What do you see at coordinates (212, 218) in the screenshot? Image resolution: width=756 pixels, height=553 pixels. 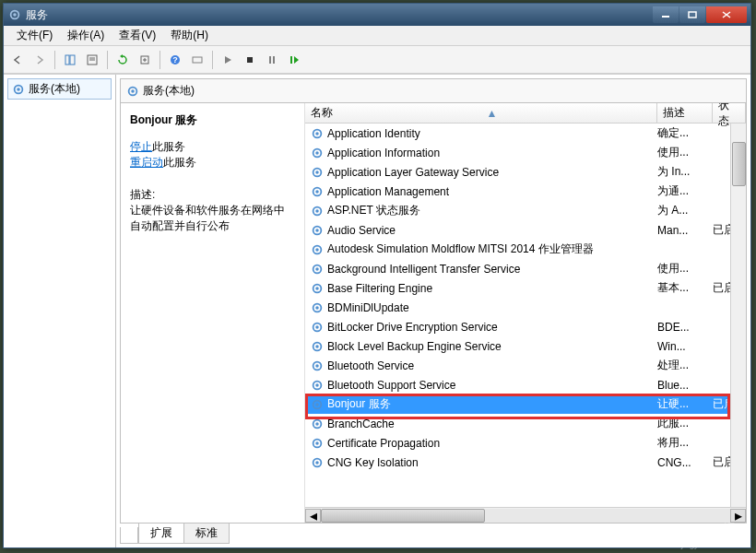 I see `detail-desc-text: 让硬件设备和软件服务在网络中自动配置并自行公布` at bounding box center [212, 218].